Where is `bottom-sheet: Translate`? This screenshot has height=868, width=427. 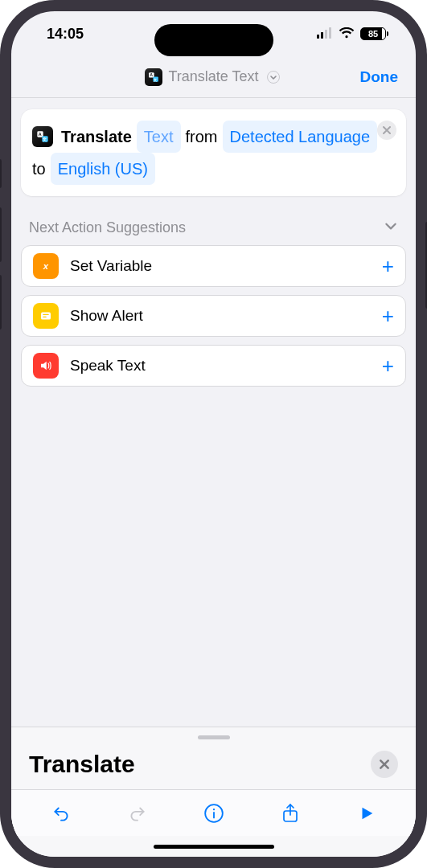
bottom-sheet: Translate is located at coordinates (214, 792).